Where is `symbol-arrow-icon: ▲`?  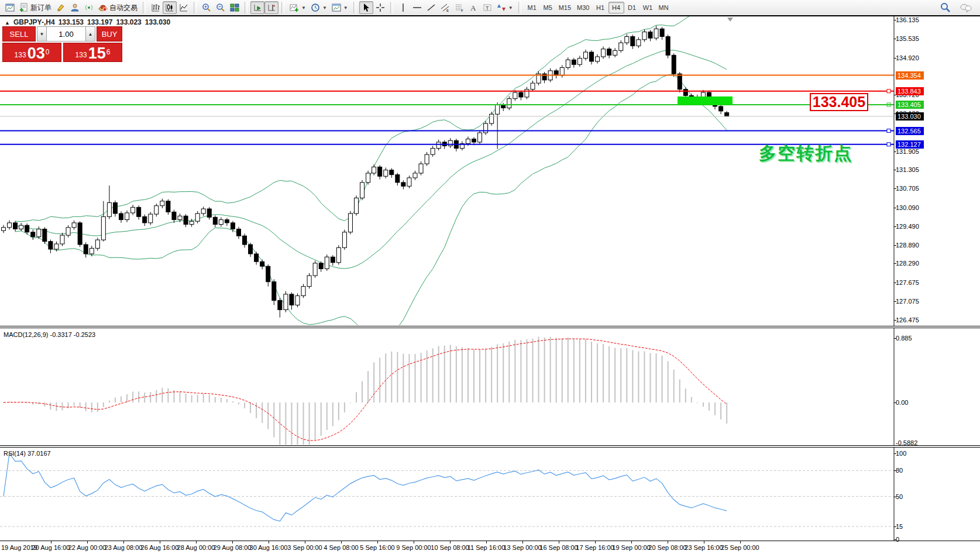
symbol-arrow-icon: ▲ is located at coordinates (7, 23).